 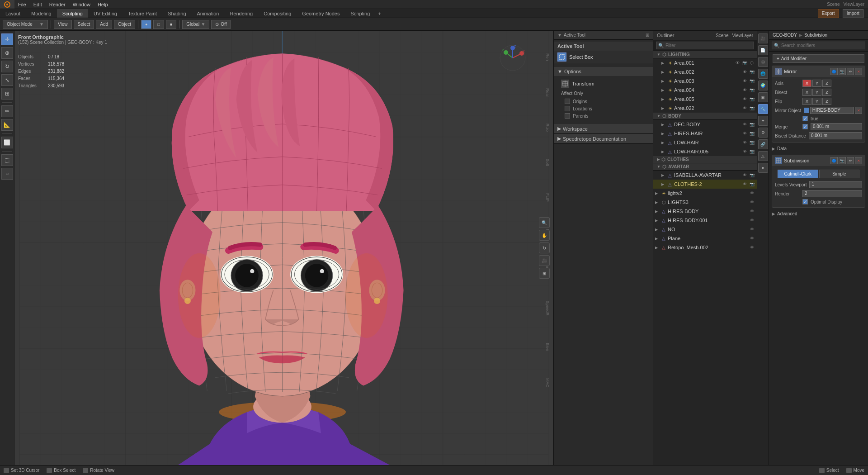 I want to click on bisect-x-btn: X, so click(x=807, y=92).